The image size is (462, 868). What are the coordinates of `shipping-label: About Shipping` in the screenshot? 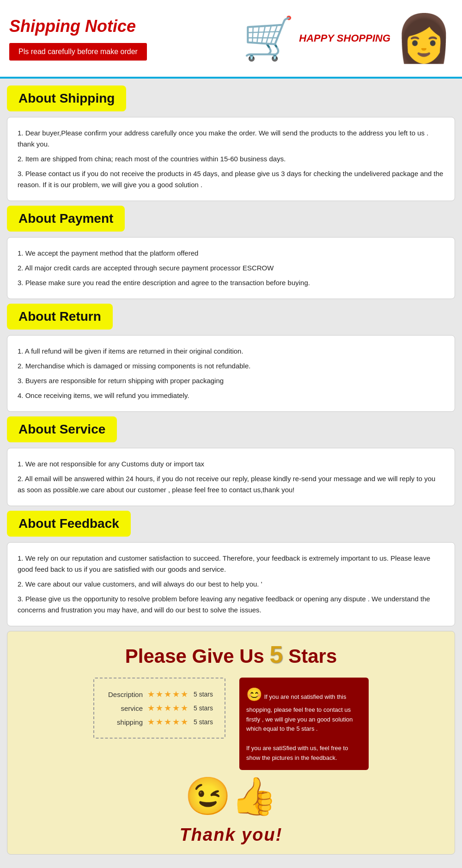 It's located at (67, 98).